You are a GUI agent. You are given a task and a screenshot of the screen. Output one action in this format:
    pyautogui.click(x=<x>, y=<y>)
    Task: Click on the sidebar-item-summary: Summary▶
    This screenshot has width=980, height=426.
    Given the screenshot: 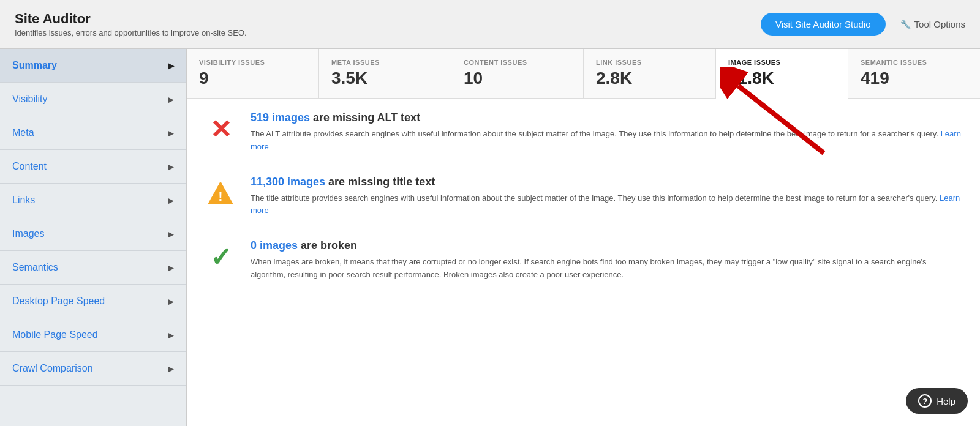 What is the action you would take?
    pyautogui.click(x=93, y=66)
    